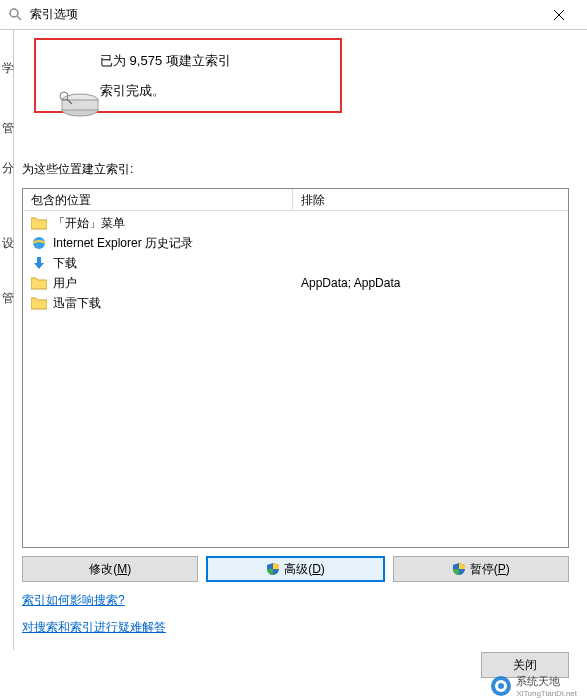 The image size is (587, 700). I want to click on indexed-count-text: 已为 9,575 项建立索引, so click(215, 61).